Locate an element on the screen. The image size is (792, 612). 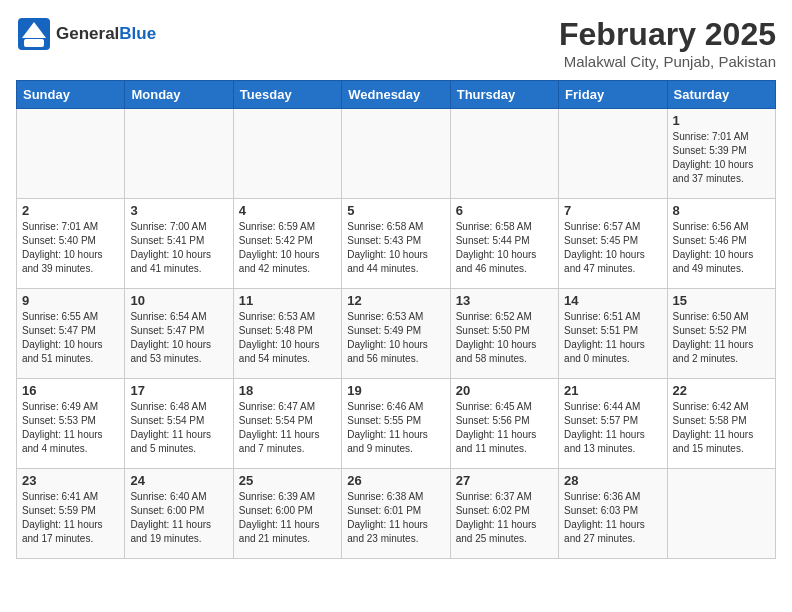
weekday-header-sunday: Sunday is located at coordinates (71, 95).